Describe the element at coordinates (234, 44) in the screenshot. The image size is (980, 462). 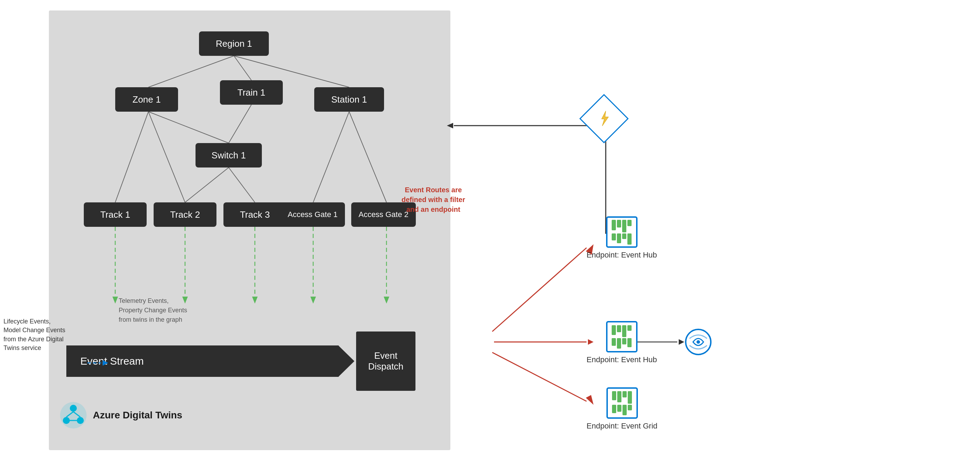
I see `region1-node: Region 1` at that location.